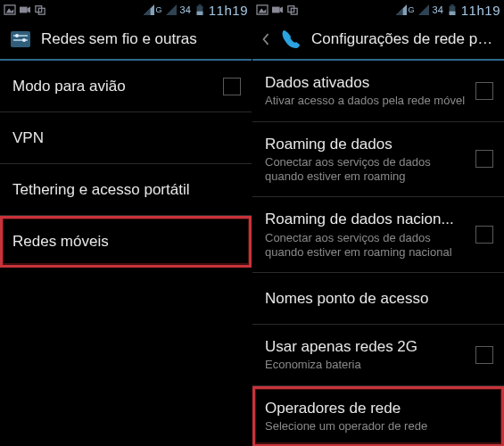 This screenshot has width=504, height=446. I want to click on row-title: Tethering e acesso portátil, so click(123, 189).